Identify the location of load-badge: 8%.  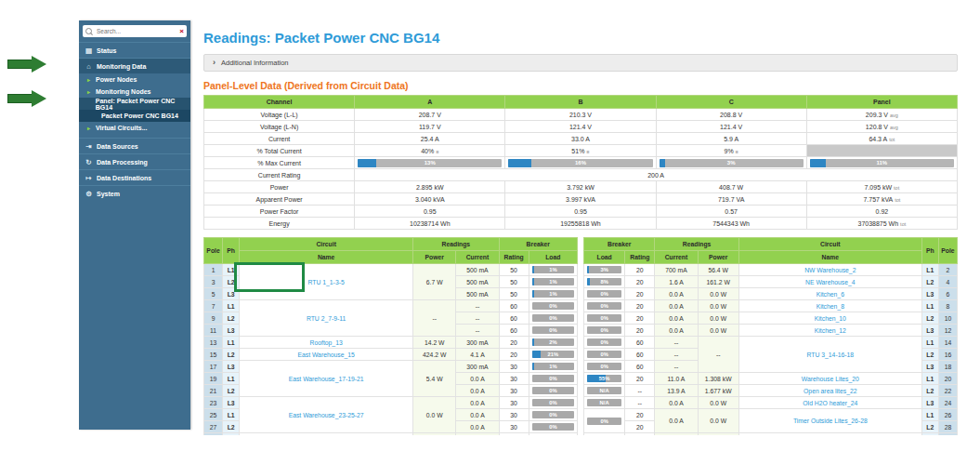
(604, 282).